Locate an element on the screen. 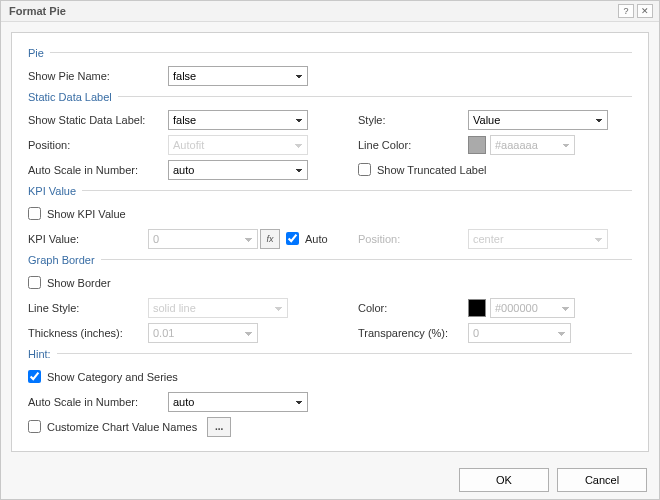  color-input is located at coordinates (532, 308).